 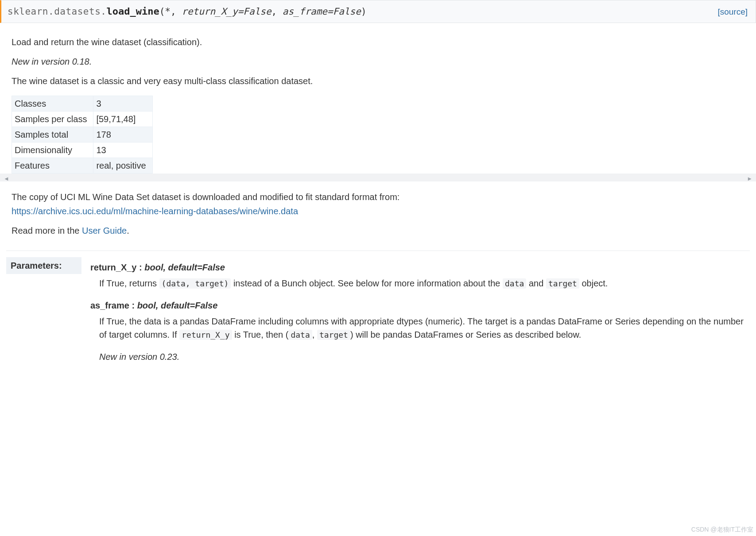 I want to click on source-link-wrap: [source], so click(x=733, y=12).